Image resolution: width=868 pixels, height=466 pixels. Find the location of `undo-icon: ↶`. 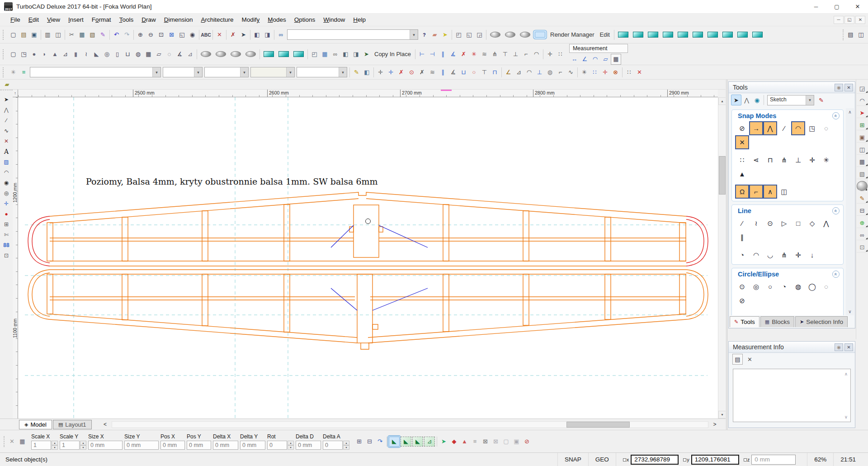

undo-icon: ↶ is located at coordinates (117, 35).